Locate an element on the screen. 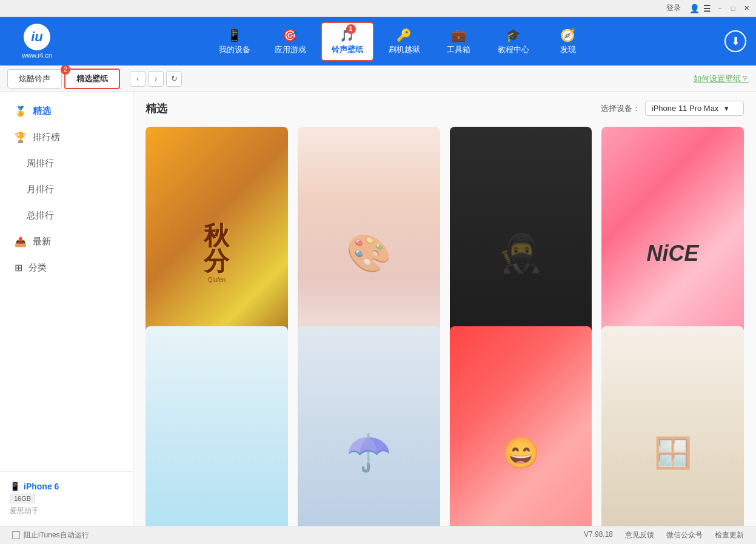  itunes-checkbox is located at coordinates (16, 535).